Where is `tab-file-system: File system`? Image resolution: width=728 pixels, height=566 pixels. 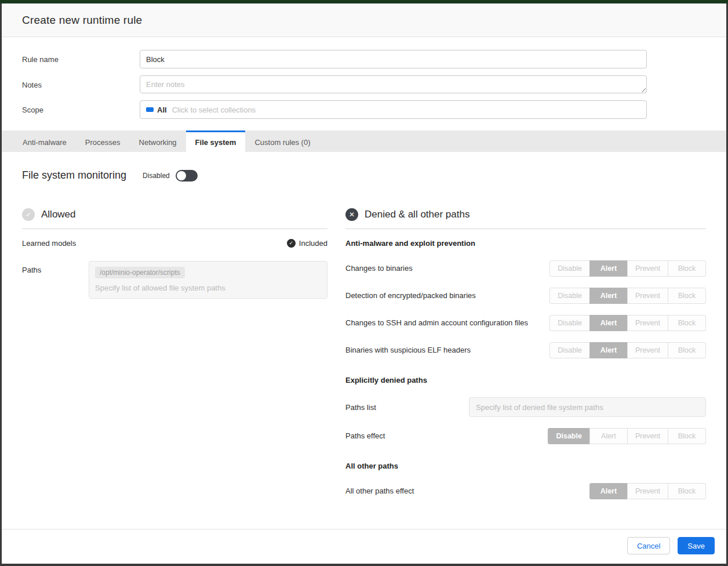 tab-file-system: File system is located at coordinates (216, 142).